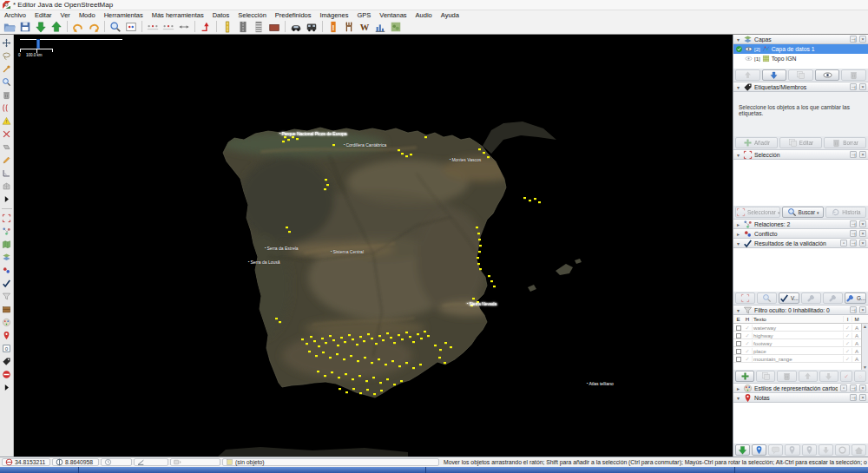 The image size is (868, 473). Describe the element at coordinates (854, 75) in the screenshot. I see `layer-delete-button` at that location.